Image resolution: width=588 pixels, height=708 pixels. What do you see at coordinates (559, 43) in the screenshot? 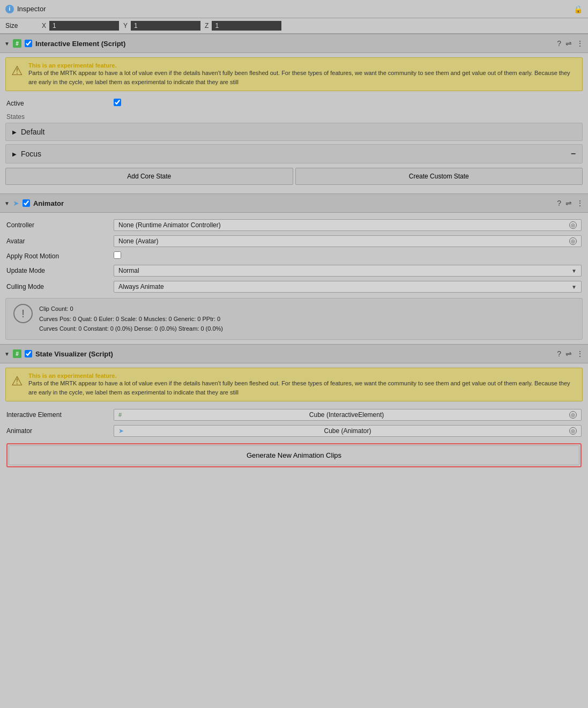
I see `ie-help-icon: ?` at bounding box center [559, 43].